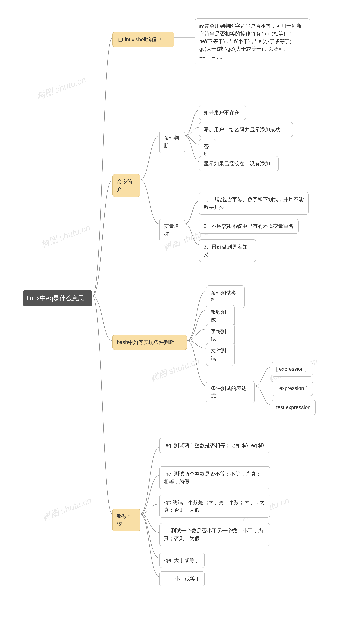 This screenshot has height=621, width=364. What do you see at coordinates (223, 112) in the screenshot?
I see `leaf-user-not-exist: 如果用户不存在` at bounding box center [223, 112].